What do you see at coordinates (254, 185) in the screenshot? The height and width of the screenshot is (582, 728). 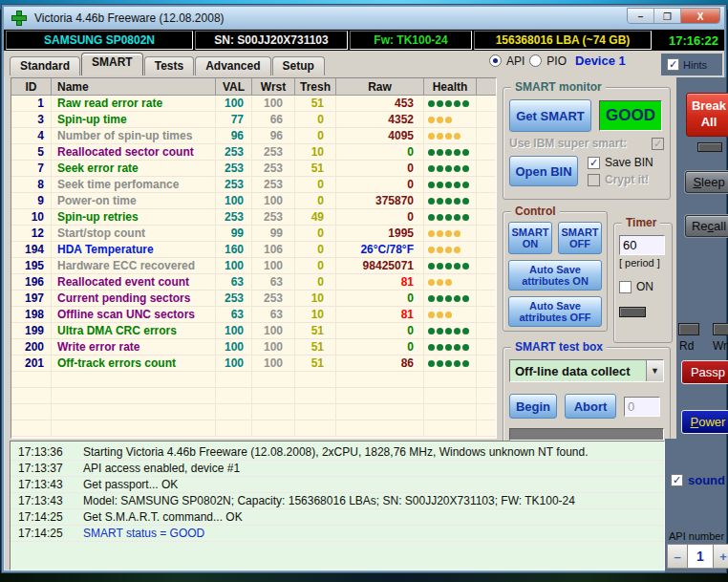 I see `smart-attribute-row: 8Seek time perfomance25325300` at bounding box center [254, 185].